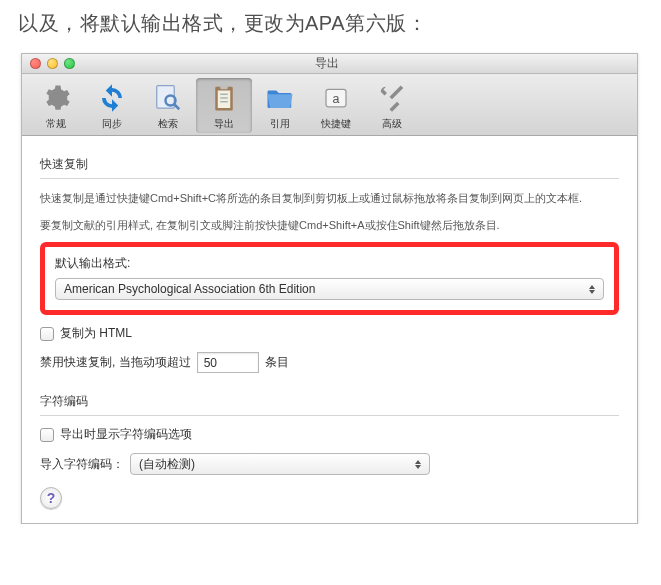 Image resolution: width=661 pixels, height=585 pixels. I want to click on import-enc-label: 导入字符编码：, so click(82, 464).